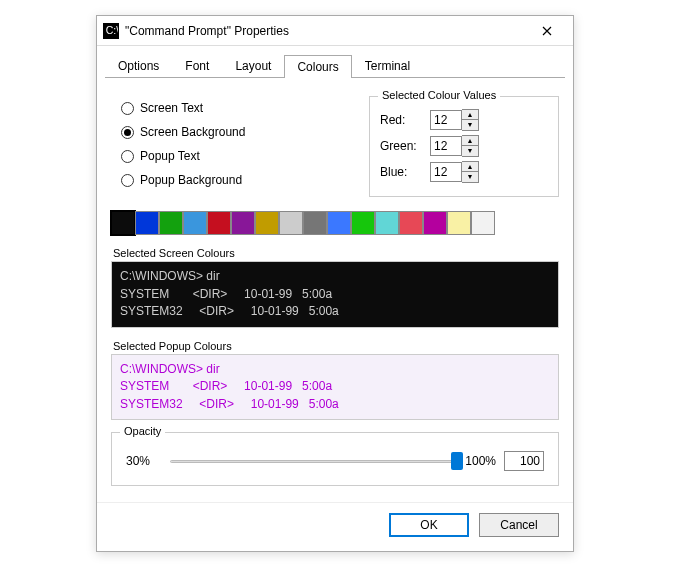 This screenshot has width=700, height=584. Describe the element at coordinates (191, 180) in the screenshot. I see `radio-label: Popup Background` at that location.